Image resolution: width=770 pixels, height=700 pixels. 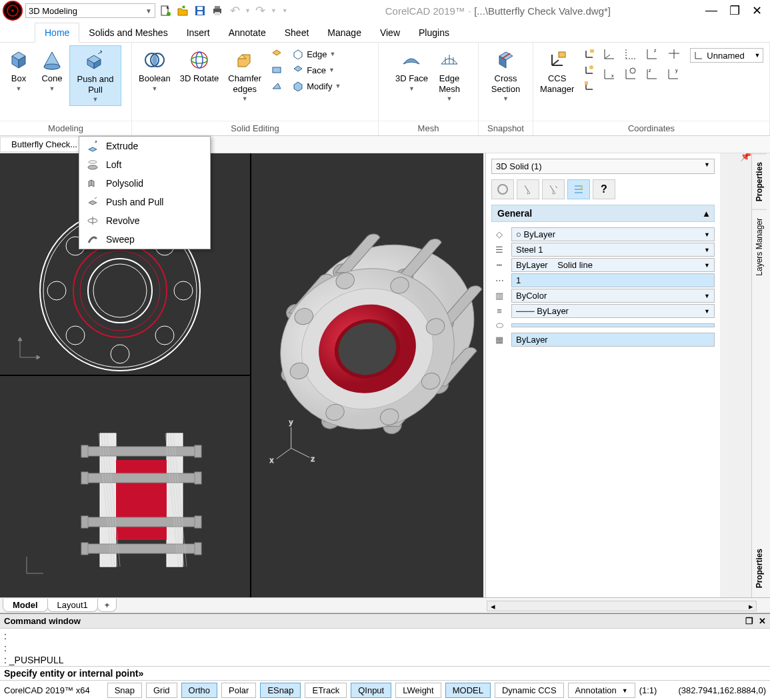 What do you see at coordinates (19, 70) in the screenshot?
I see `box-button: Box▼` at bounding box center [19, 70].